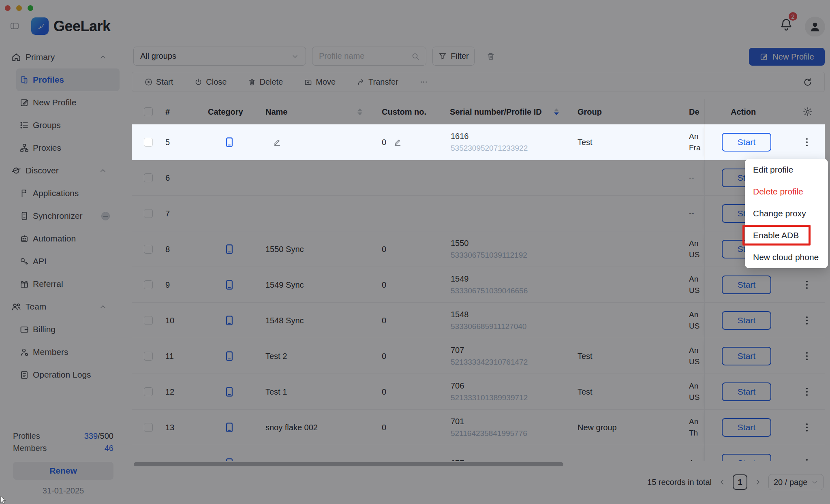  Describe the element at coordinates (747, 142) in the screenshot. I see `start-button: Start` at that location.